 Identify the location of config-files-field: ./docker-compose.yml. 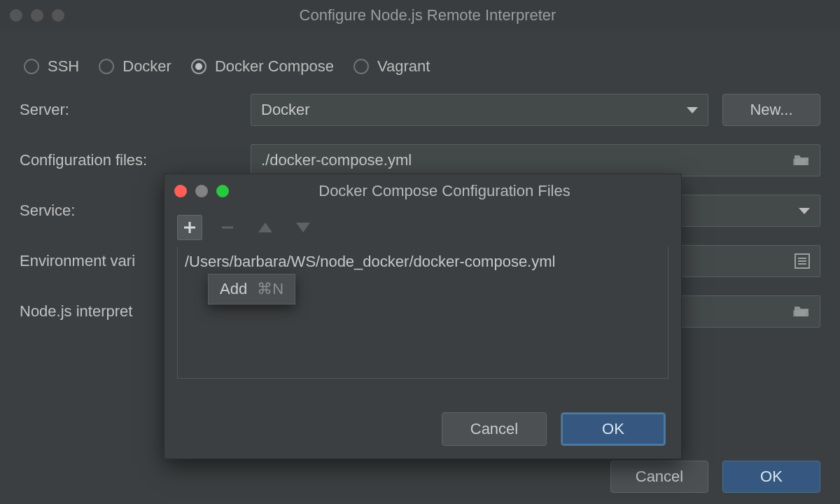
(536, 160).